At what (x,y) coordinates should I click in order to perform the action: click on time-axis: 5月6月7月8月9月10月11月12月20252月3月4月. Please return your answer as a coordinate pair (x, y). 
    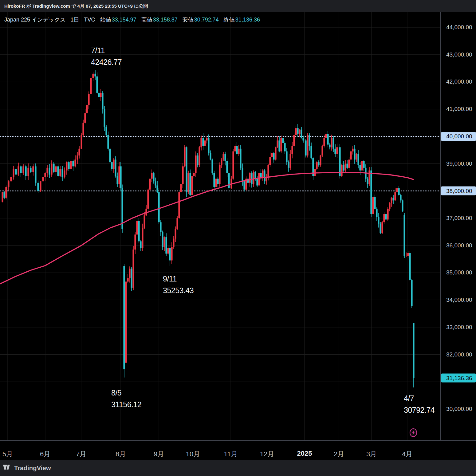
    Looking at the image, I should click on (238, 450).